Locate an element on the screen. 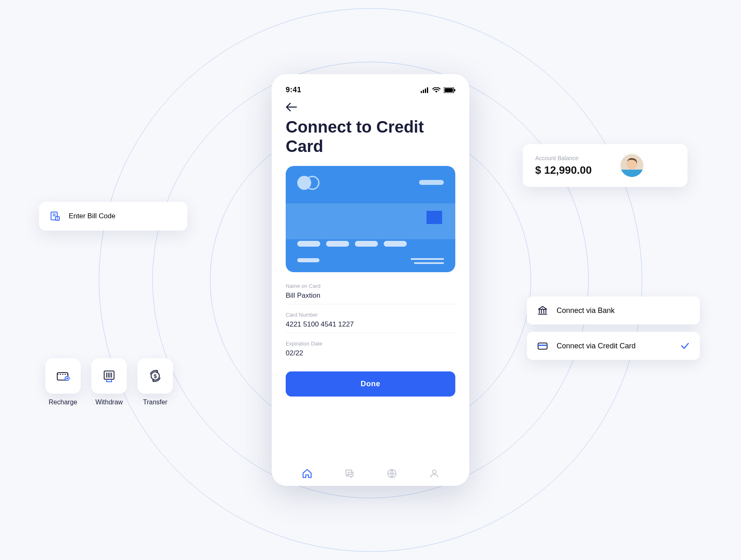 This screenshot has height=560, width=741. bank-icon is located at coordinates (543, 310).